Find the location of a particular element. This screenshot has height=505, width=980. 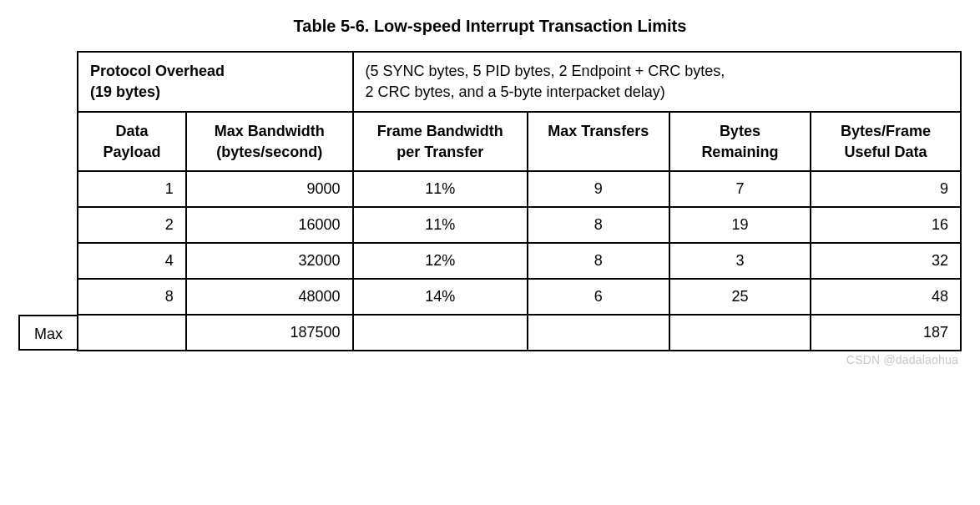

col-bytes-frame-useful: Bytes/Frame Useful Data is located at coordinates (886, 142).